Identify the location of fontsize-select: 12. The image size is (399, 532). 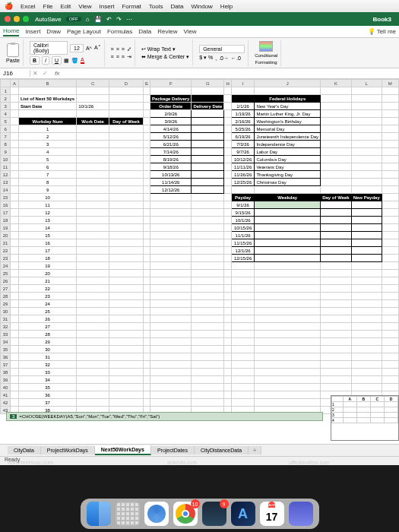
(77, 49).